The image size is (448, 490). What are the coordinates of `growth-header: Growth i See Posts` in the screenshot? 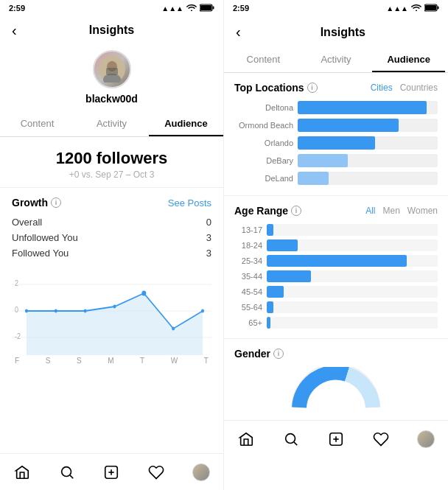 It's located at (112, 203).